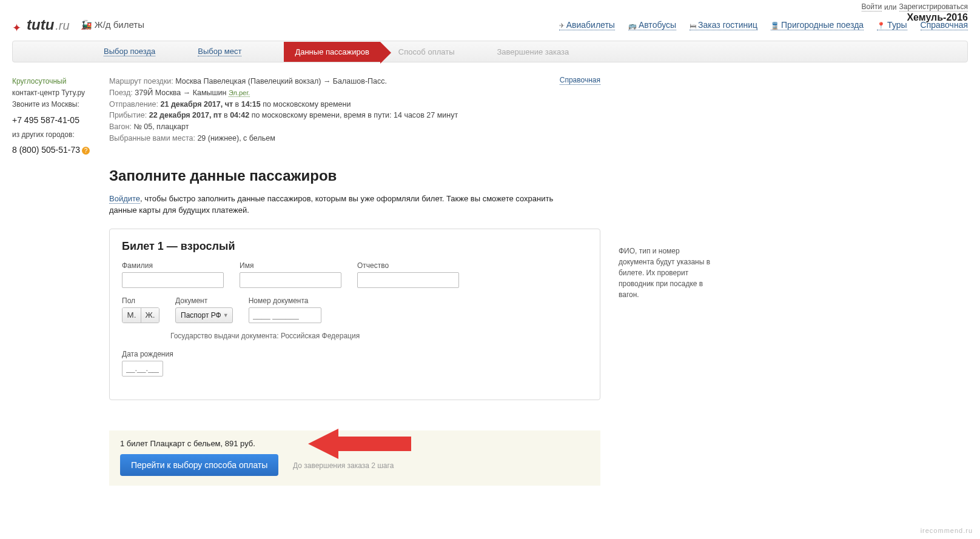 Image resolution: width=980 pixels, height=539 pixels. What do you see at coordinates (173, 275) in the screenshot?
I see `field-lastname: Фамилия` at bounding box center [173, 275].